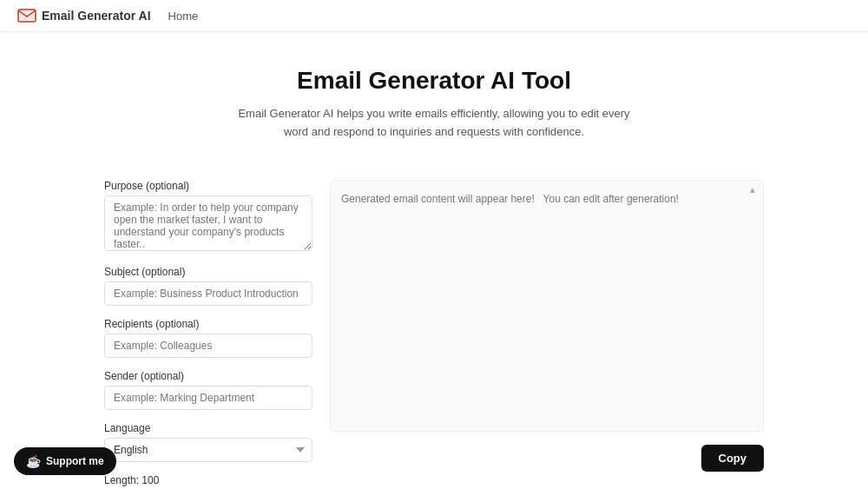 The image size is (868, 489). I want to click on copy-button: Copy, so click(733, 459).